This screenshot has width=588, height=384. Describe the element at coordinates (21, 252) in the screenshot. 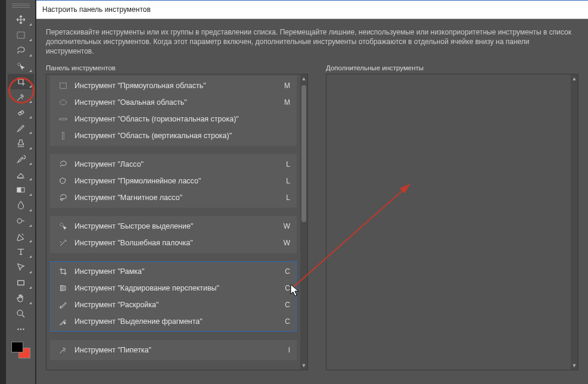

I see `type-tool-icon` at that location.